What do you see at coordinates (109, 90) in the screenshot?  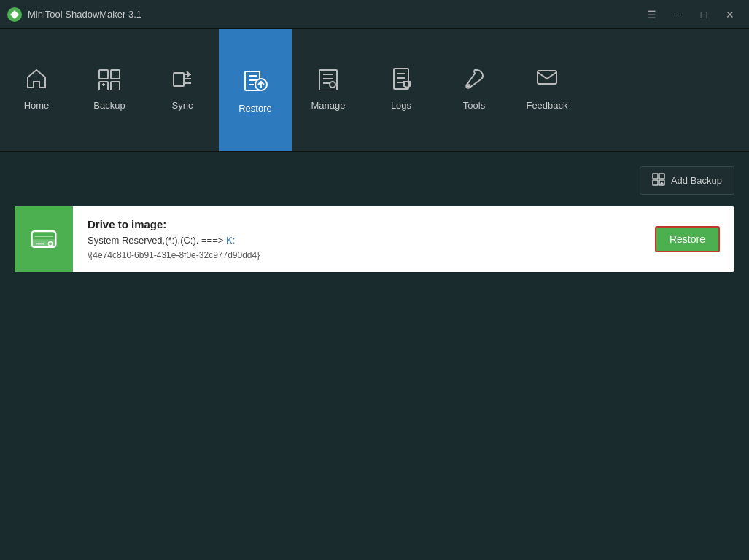 I see `nav-item-backup: Backup` at bounding box center [109, 90].